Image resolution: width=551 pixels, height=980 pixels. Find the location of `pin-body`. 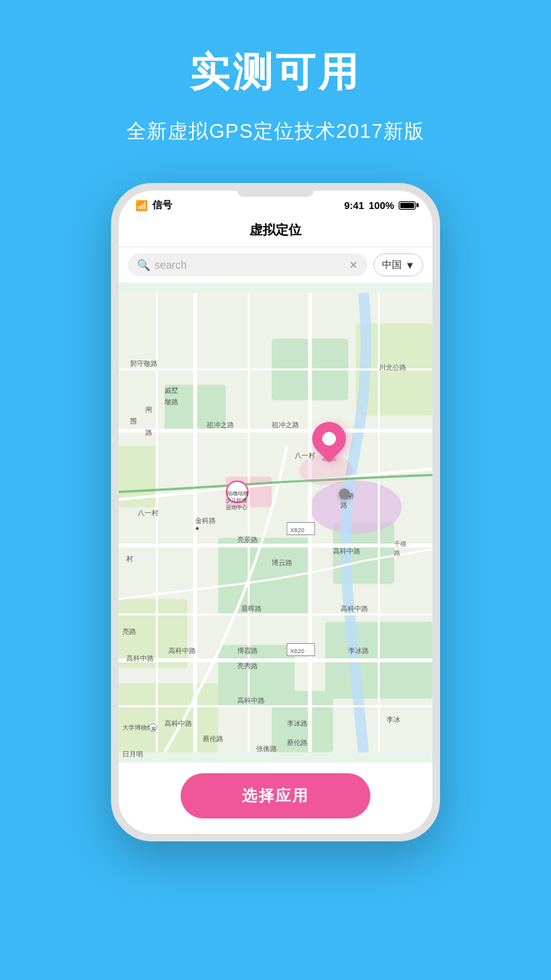

pin-body is located at coordinates (329, 439).